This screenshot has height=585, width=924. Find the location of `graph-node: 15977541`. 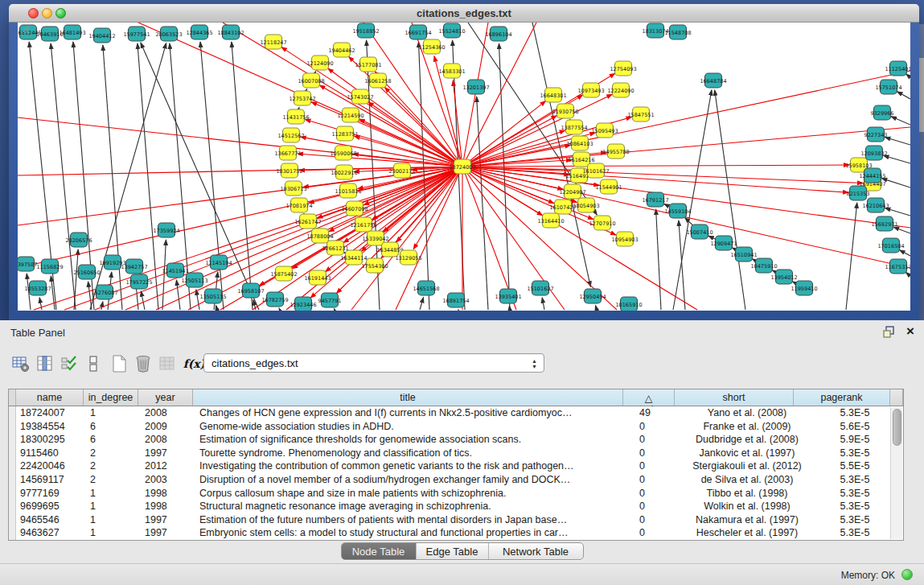

graph-node: 15977541 is located at coordinates (137, 34).